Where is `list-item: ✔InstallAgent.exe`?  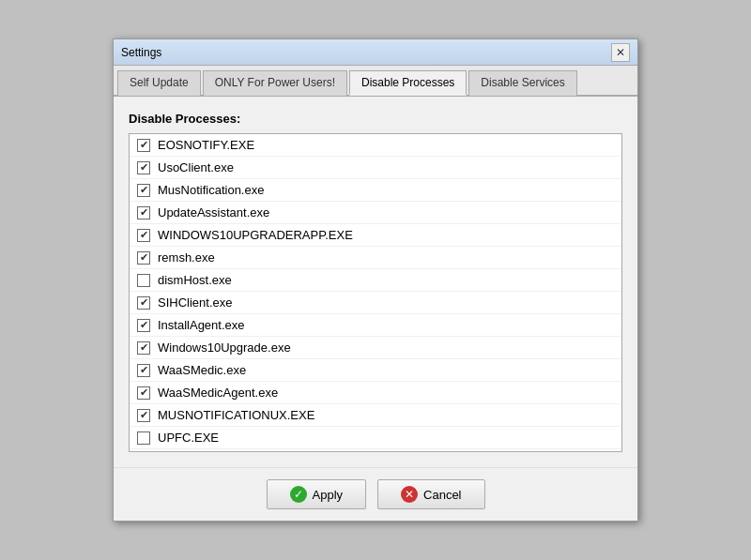
list-item: ✔InstallAgent.exe is located at coordinates (376, 325).